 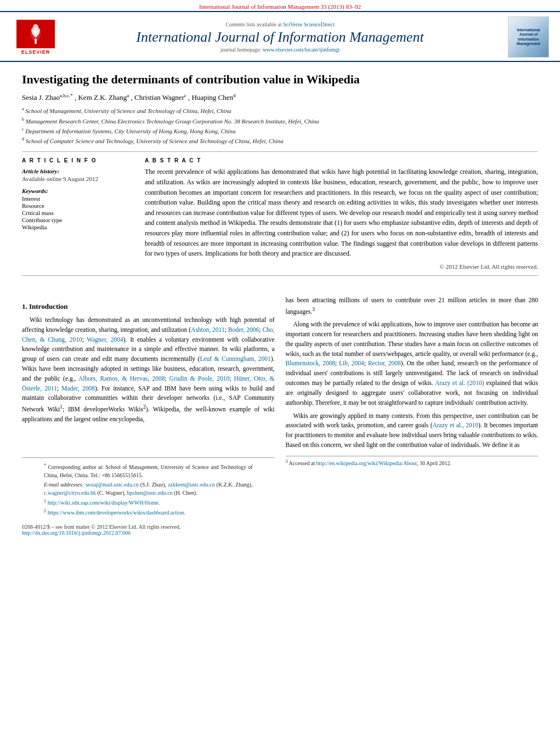 I want to click on divider-after-affiliations, so click(x=280, y=151).